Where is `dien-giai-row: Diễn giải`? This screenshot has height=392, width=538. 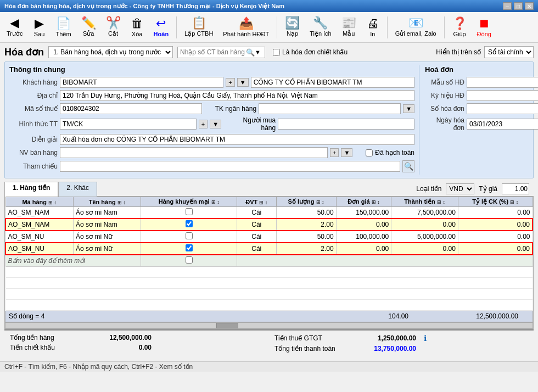 dien-giai-row: Diễn giải is located at coordinates (212, 139).